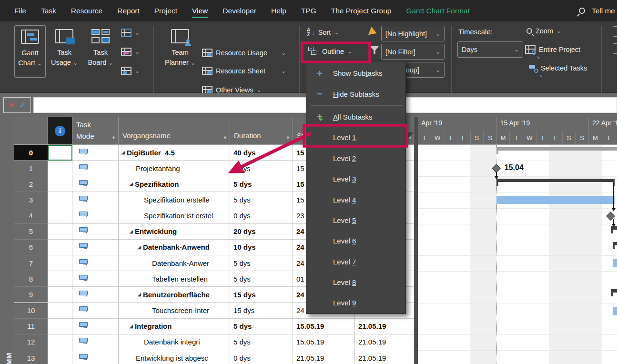 The image size is (617, 364). Describe the element at coordinates (131, 52) in the screenshot. I see `calendar-button: ⌄` at that location.